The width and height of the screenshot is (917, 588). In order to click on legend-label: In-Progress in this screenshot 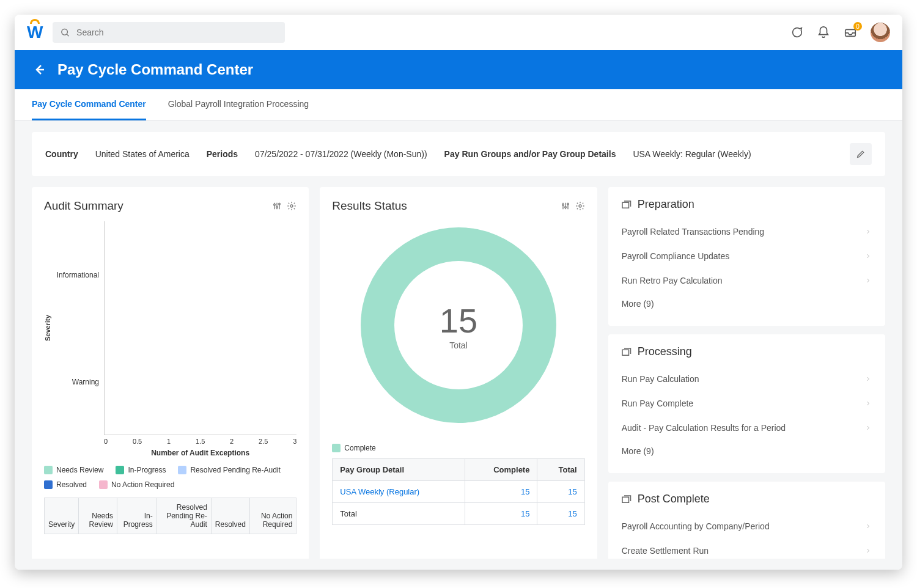, I will do `click(147, 470)`.